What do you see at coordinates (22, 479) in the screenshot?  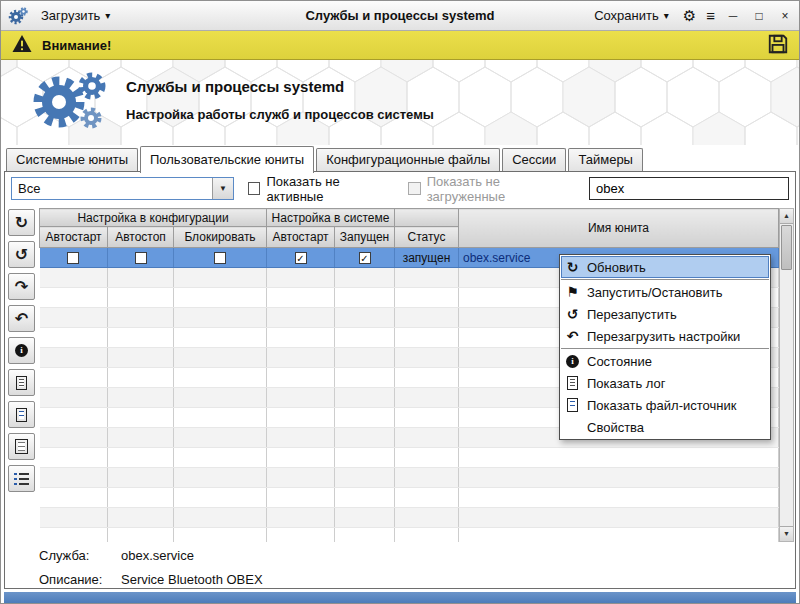 I see `list-icon` at bounding box center [22, 479].